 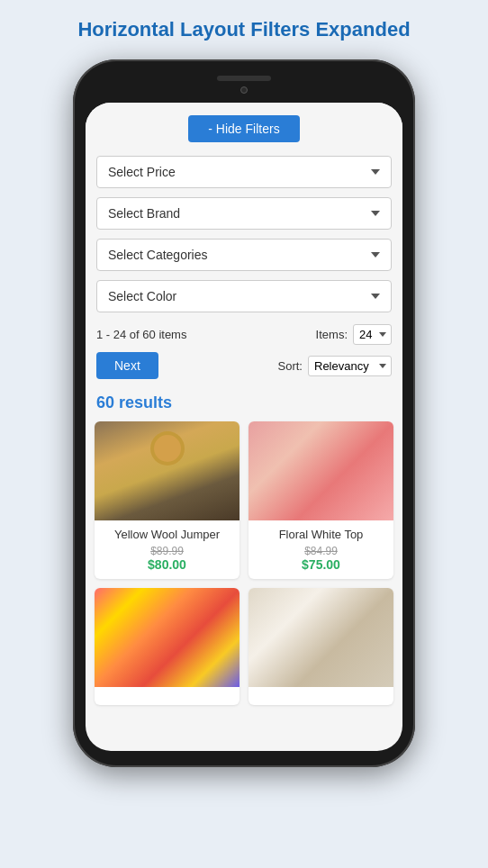 I want to click on filter-brand-row: Select Brand, so click(x=244, y=213).